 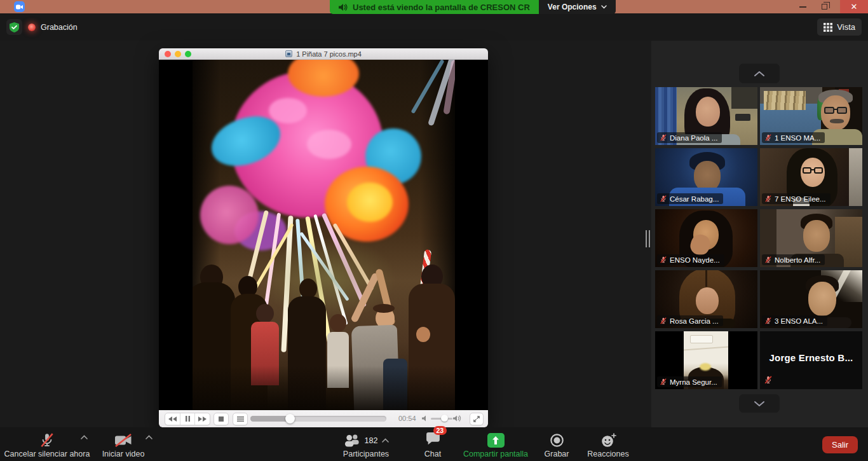 What do you see at coordinates (707, 360) in the screenshot?
I see `participant-tile: Myrna Segur...` at bounding box center [707, 360].